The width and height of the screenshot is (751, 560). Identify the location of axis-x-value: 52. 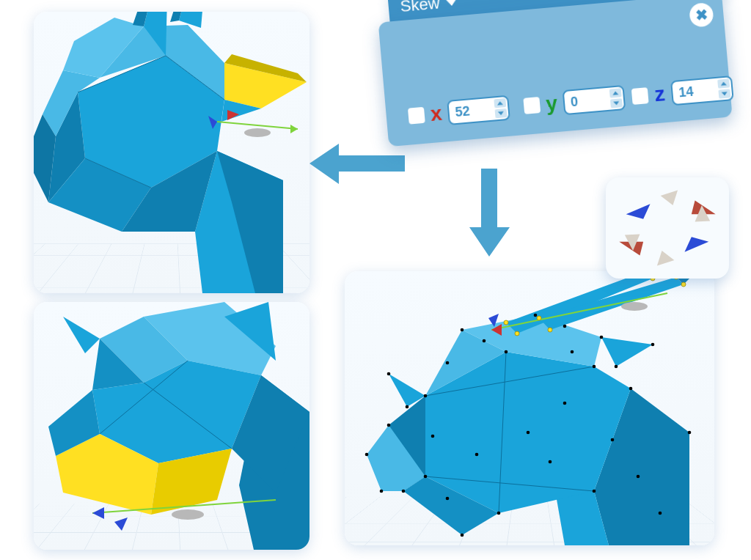
(463, 111).